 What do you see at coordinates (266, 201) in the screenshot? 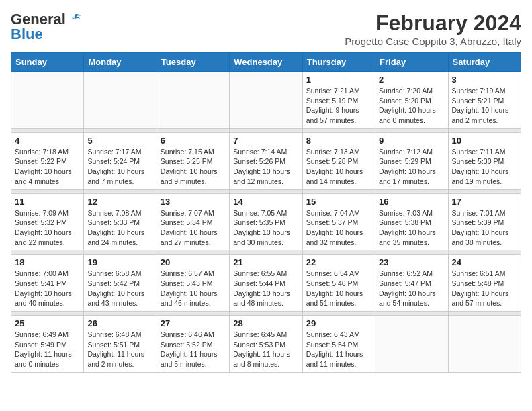
I see `day-number: 14` at bounding box center [266, 201].